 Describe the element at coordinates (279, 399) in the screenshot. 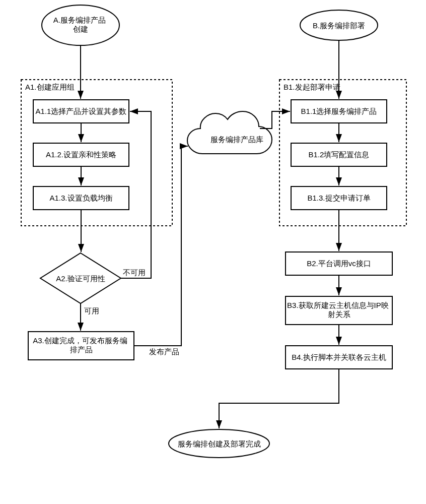

I see `edge-b4-to-end` at that location.